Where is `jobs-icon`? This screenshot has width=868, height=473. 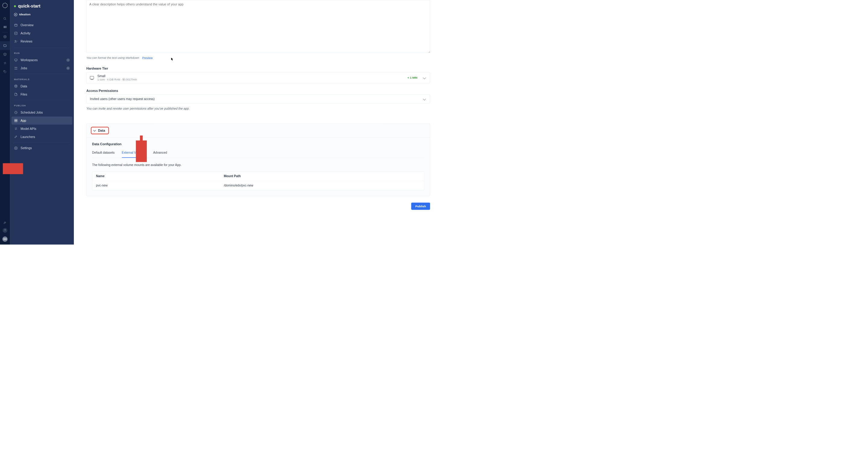
jobs-icon is located at coordinates (16, 68).